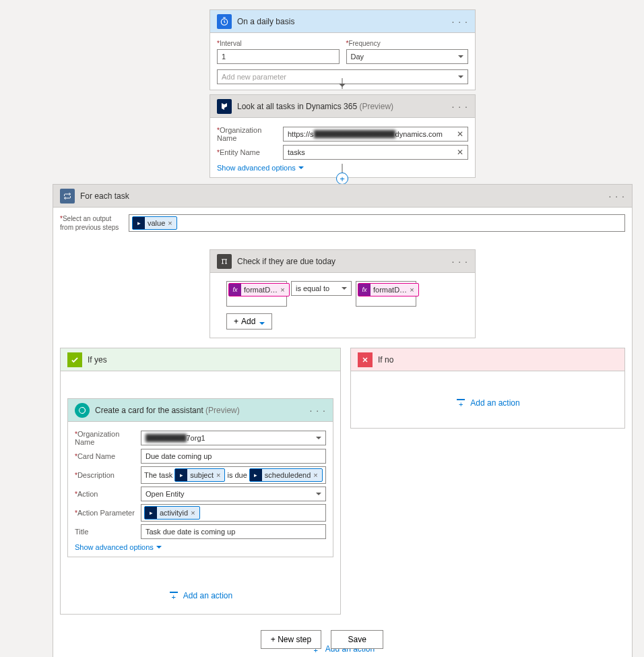  I want to click on assistant-icon, so click(82, 410).